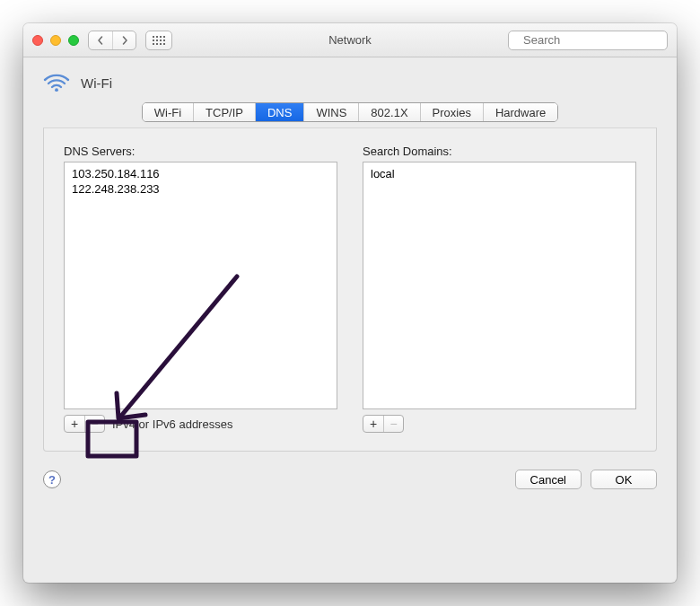  I want to click on tab-tcpip: TCP/IP, so click(224, 112).